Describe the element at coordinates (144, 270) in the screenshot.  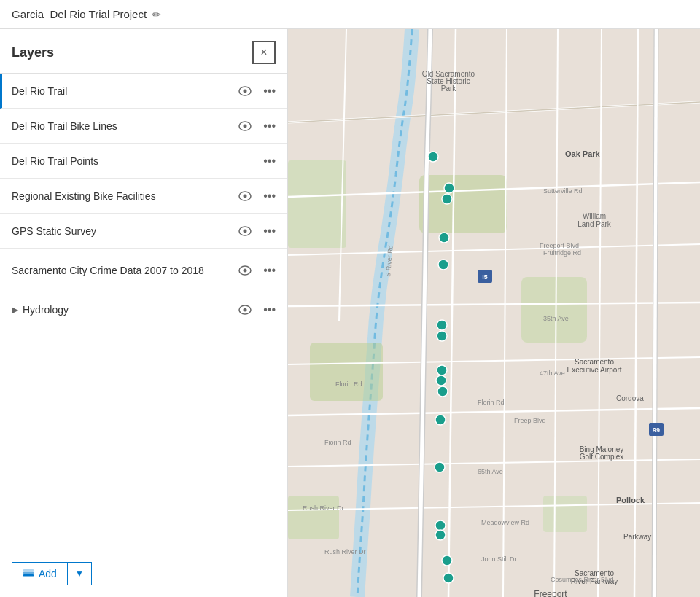
I see `layer-item-crime-data: Sacramento City Crime Data 2007 to 2018 …` at that location.